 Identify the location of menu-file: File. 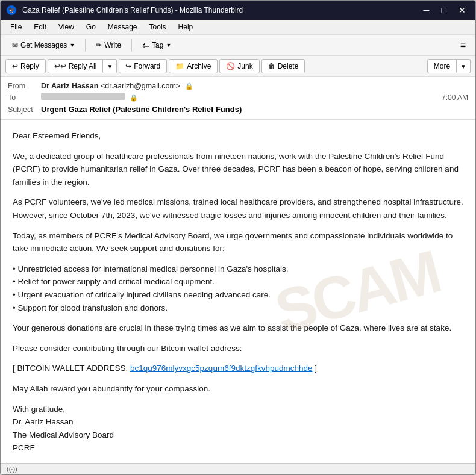
(16, 27).